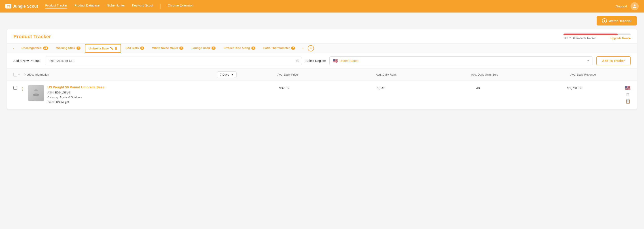 The width and height of the screenshot is (644, 229). Describe the element at coordinates (32, 36) in the screenshot. I see `page-title: Product Tracker` at that location.